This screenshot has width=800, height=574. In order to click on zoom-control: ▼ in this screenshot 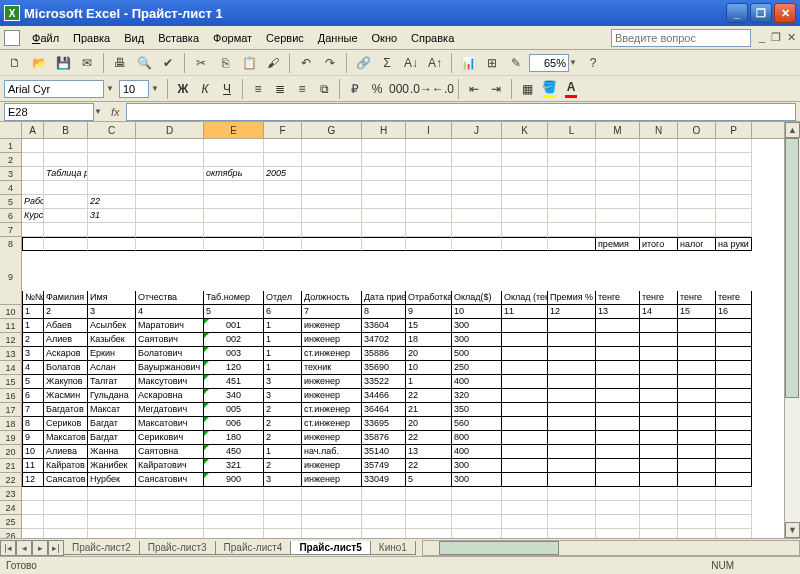, I will do `click(554, 63)`.